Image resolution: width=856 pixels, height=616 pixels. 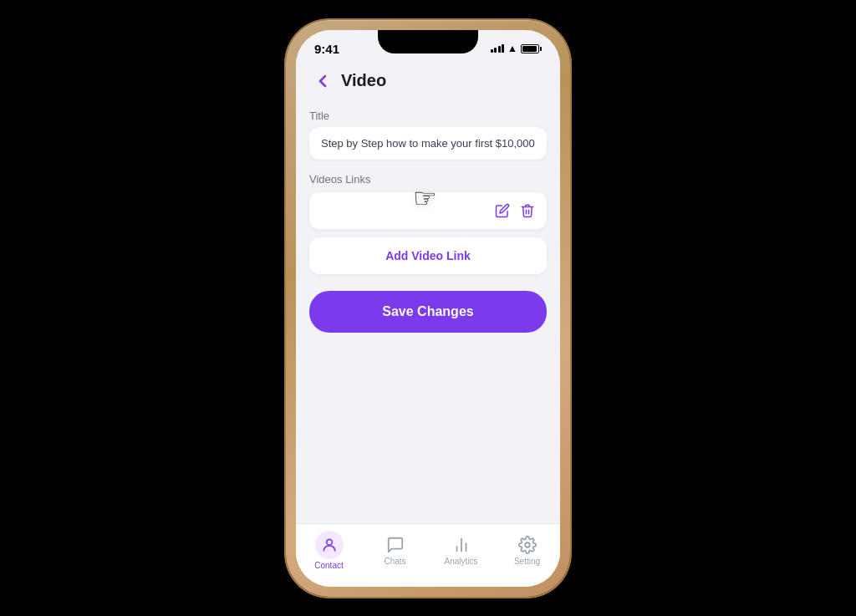 What do you see at coordinates (428, 256) in the screenshot?
I see `add-video-link-button: Add Video Link` at bounding box center [428, 256].